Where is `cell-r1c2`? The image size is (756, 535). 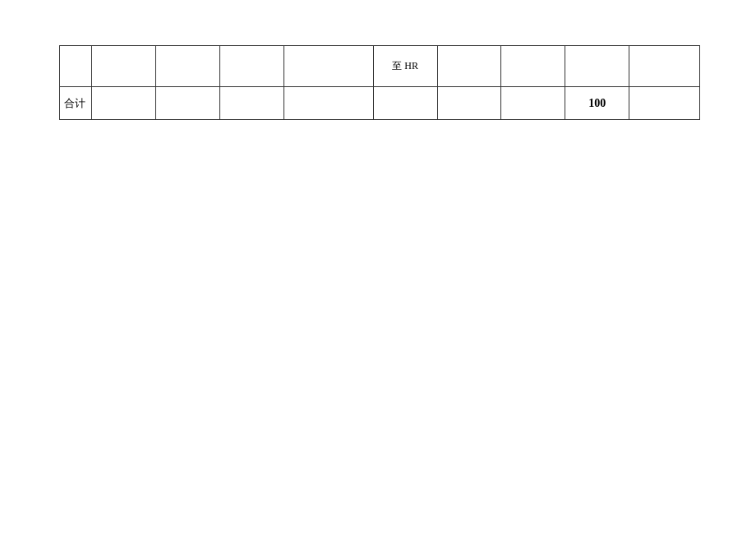 cell-r1c2 is located at coordinates (123, 67).